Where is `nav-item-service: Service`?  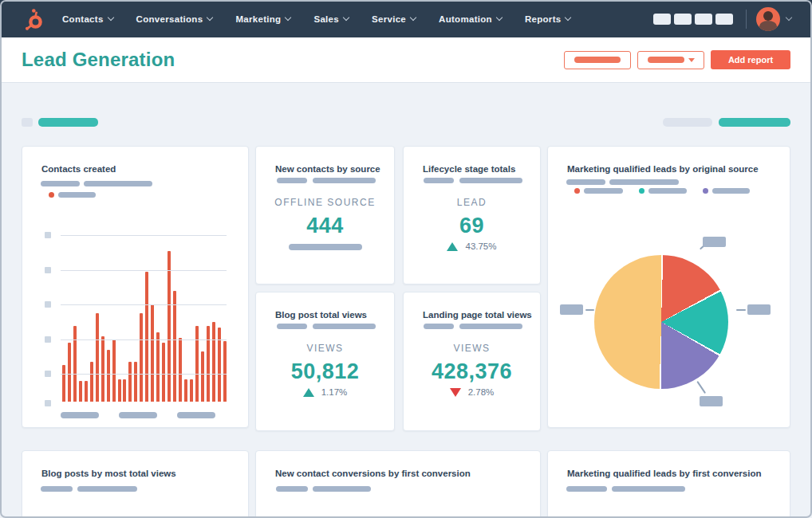 nav-item-service: Service is located at coordinates (394, 19).